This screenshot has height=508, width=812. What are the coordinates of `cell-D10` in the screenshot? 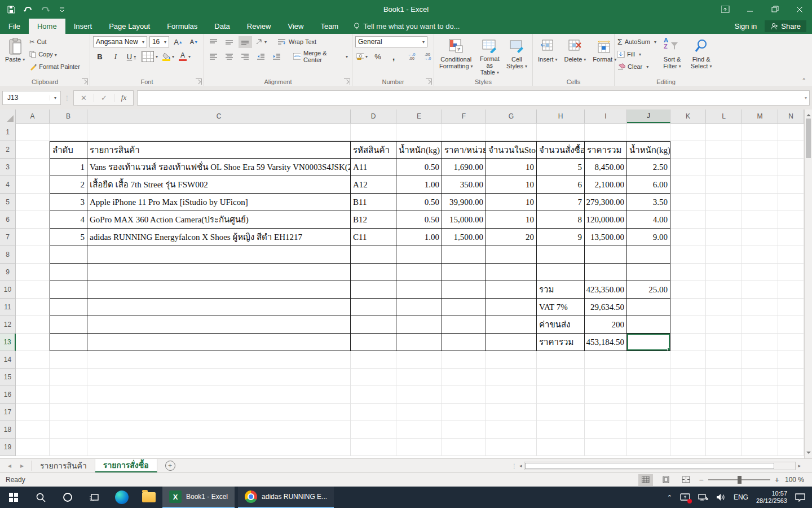 It's located at (373, 290).